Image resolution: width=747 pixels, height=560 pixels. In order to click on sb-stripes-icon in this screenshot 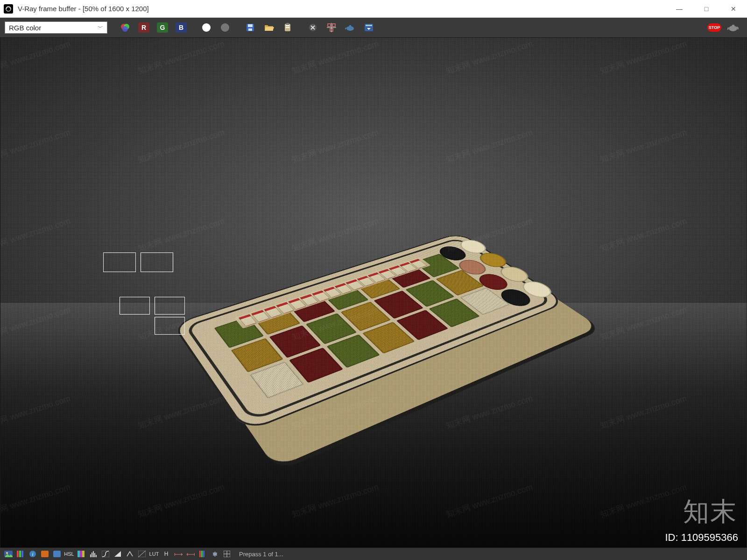, I will do `click(203, 554)`.